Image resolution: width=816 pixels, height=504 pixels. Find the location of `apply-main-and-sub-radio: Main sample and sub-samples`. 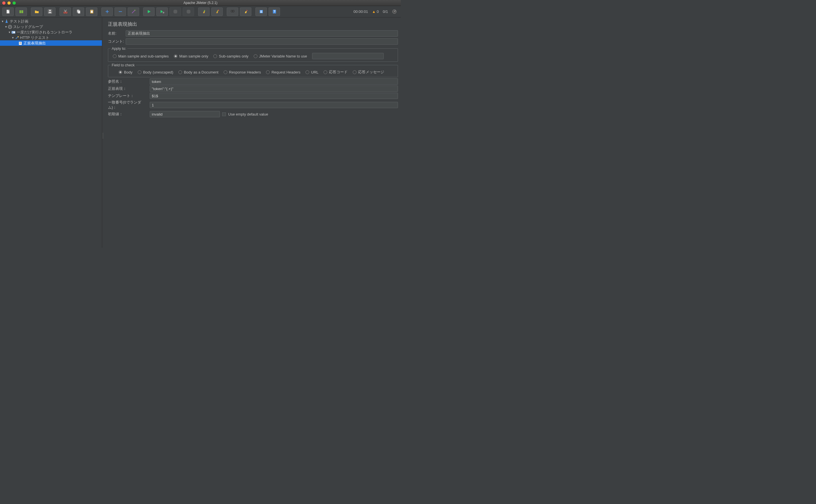

apply-main-and-sub-radio: Main sample and sub-samples is located at coordinates (141, 56).